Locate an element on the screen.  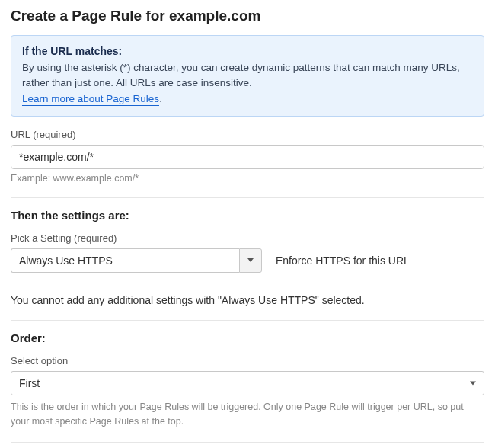
setting-notice: You cannot add any additional settings w… is located at coordinates (248, 300).